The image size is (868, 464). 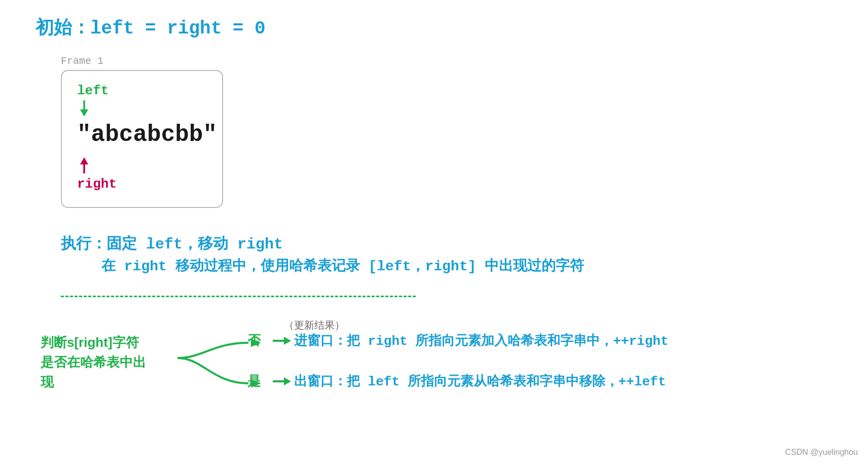 I want to click on update-hint: （更新结果）, so click(x=314, y=326).